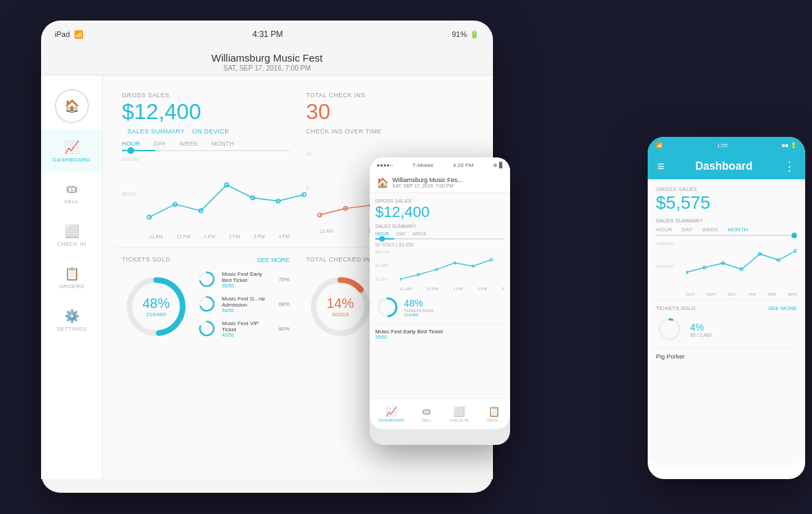 Image resolution: width=812 pixels, height=514 pixels. I want to click on check-ins-label: TOTAL CHECK INS, so click(390, 95).